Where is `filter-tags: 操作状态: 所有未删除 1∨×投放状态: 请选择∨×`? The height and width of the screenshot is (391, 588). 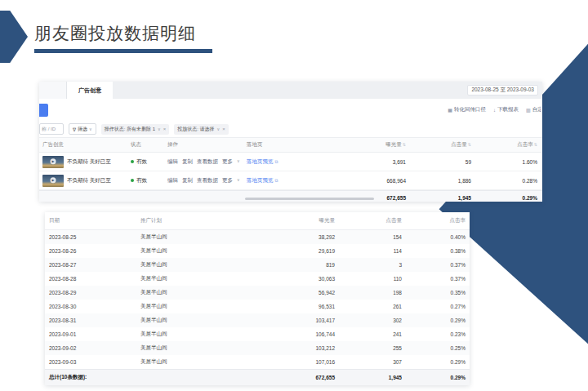
filter-tags: 操作状态: 所有未删除 1∨×投放状态: 请选择∨× is located at coordinates (165, 129).